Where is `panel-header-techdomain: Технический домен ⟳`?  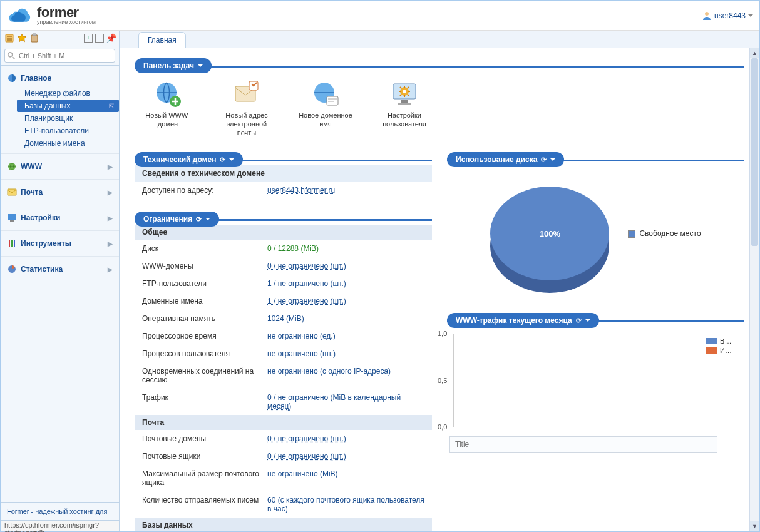 panel-header-techdomain: Технический домен ⟳ is located at coordinates (189, 160).